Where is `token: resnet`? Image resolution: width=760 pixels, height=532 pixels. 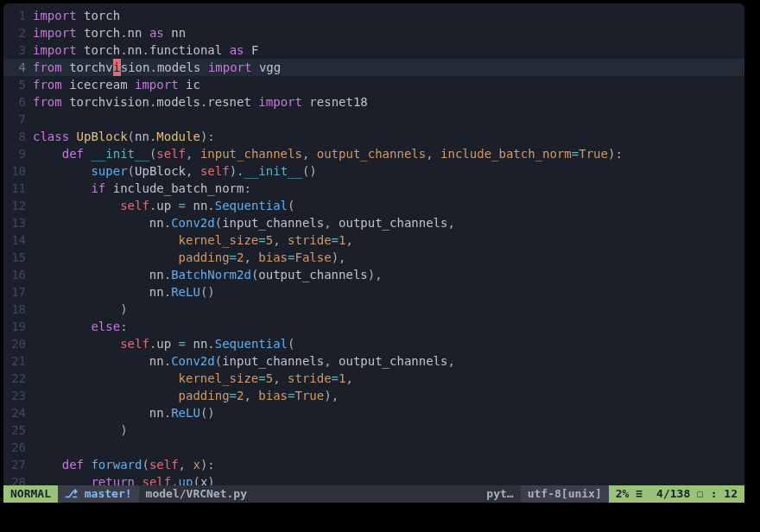 token: resnet is located at coordinates (233, 102).